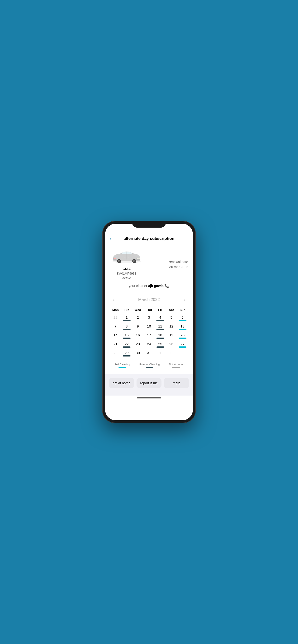  Describe the element at coordinates (115, 317) in the screenshot. I see `calendar-date: 28` at that location.